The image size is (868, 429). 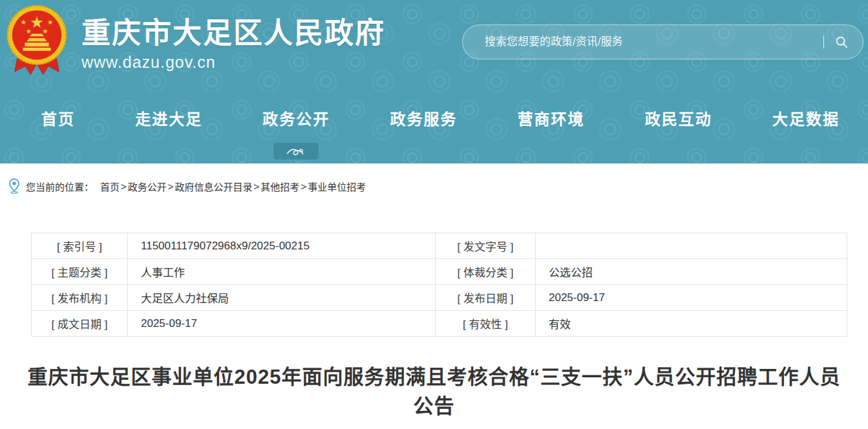 I want to click on meta-label-written-date: [ 成文日期 ], so click(x=80, y=324).